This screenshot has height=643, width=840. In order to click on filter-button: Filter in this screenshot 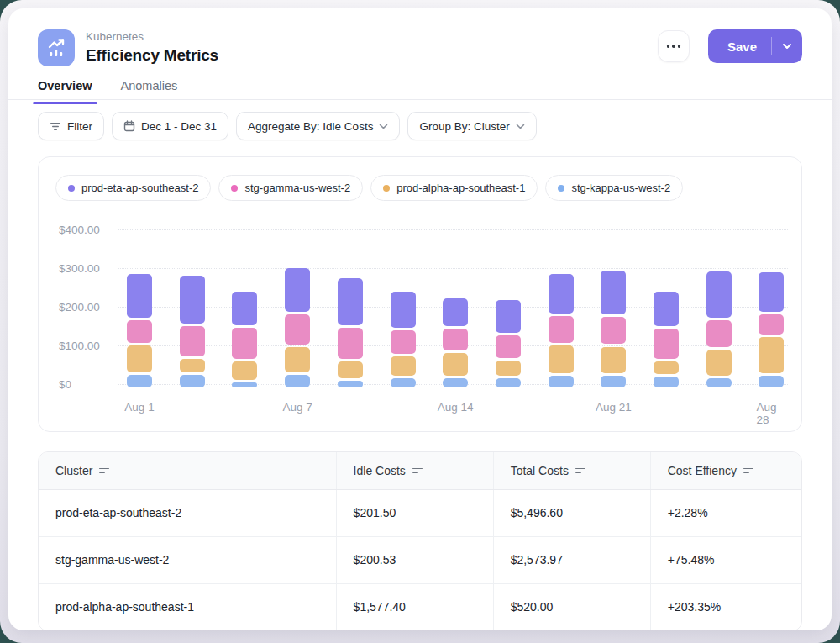, I will do `click(71, 126)`.